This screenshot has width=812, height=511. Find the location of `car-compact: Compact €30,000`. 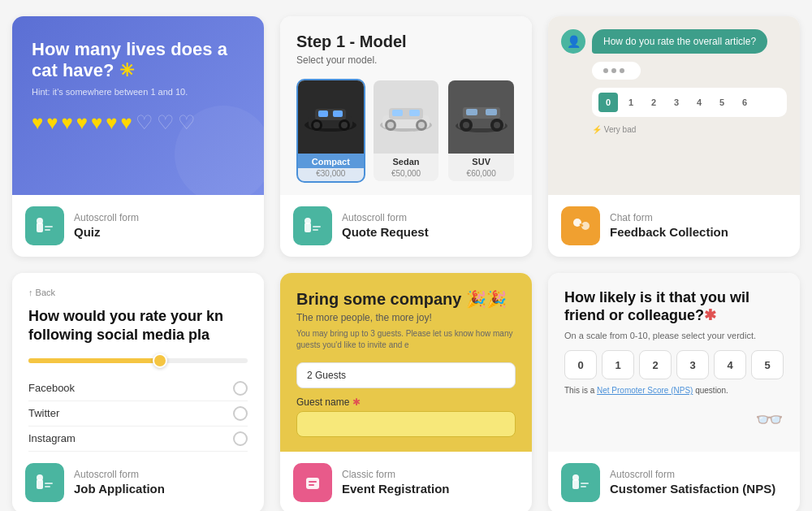

car-compact: Compact €30,000 is located at coordinates (331, 131).